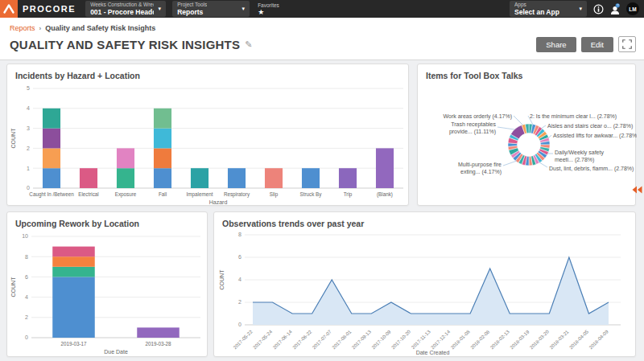 This screenshot has height=361, width=644. What do you see at coordinates (200, 195) in the screenshot?
I see `svg-text: Impalement` at bounding box center [200, 195].